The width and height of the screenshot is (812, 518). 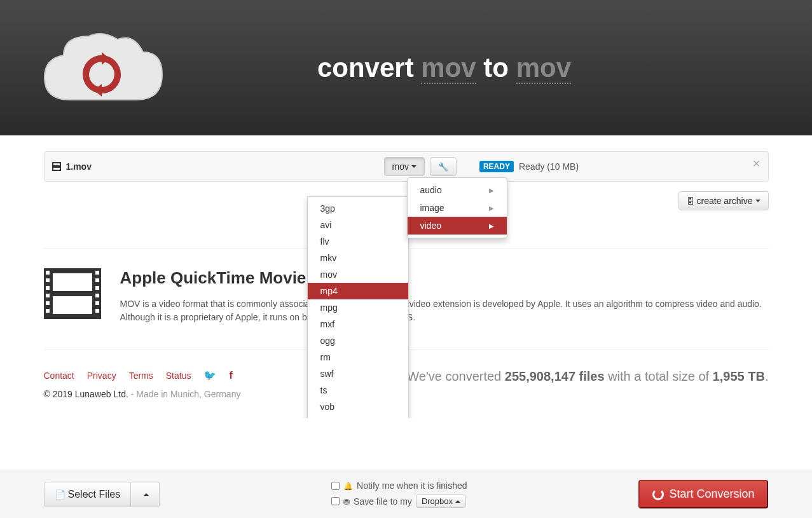 What do you see at coordinates (444, 278) in the screenshot?
I see `info-title: Apple QuickTime Movie` at bounding box center [444, 278].